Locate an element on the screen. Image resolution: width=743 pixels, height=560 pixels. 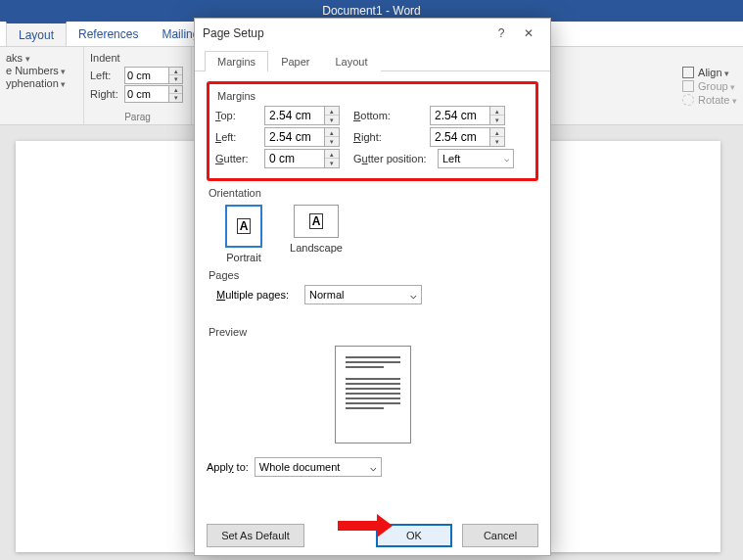
gutter-pos-select: Left⌵ is located at coordinates (476, 159).